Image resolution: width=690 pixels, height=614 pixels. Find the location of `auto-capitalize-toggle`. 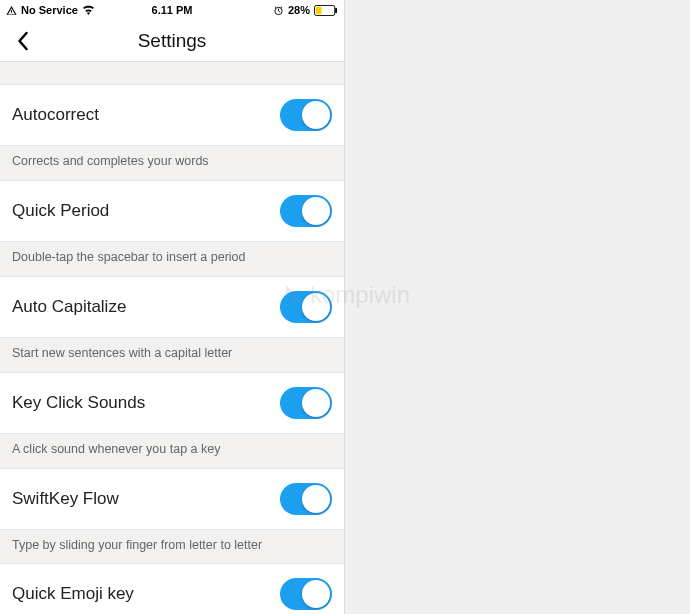

auto-capitalize-toggle is located at coordinates (306, 307).